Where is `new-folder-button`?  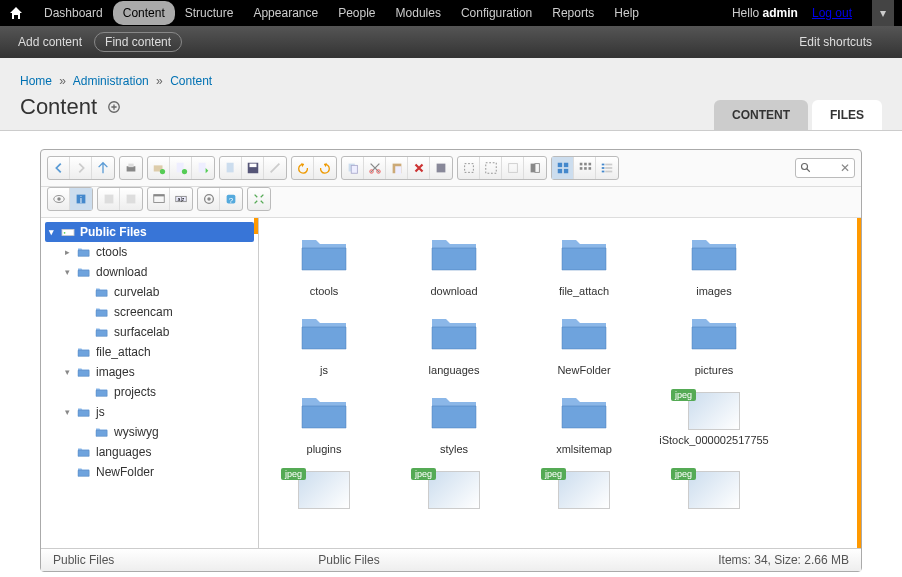
new-folder-button is located at coordinates (159, 168).